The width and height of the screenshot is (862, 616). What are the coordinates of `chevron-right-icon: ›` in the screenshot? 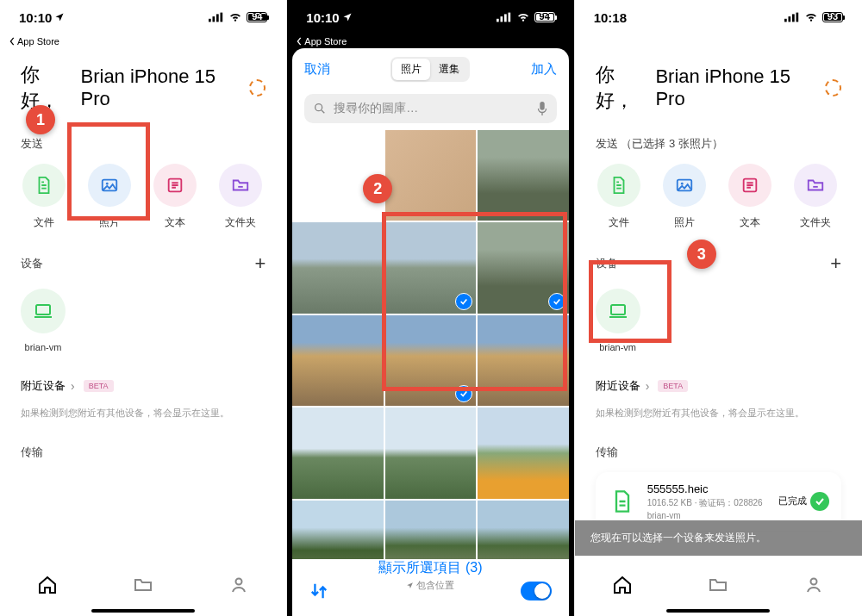 It's located at (648, 386).